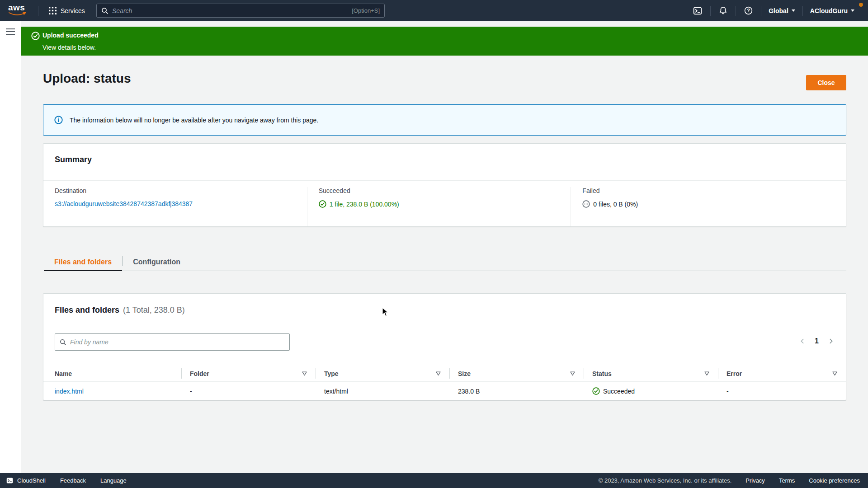 This screenshot has height=488, width=868. What do you see at coordinates (445, 41) in the screenshot?
I see `success-flashbar: Upload succeeded View details below.` at bounding box center [445, 41].